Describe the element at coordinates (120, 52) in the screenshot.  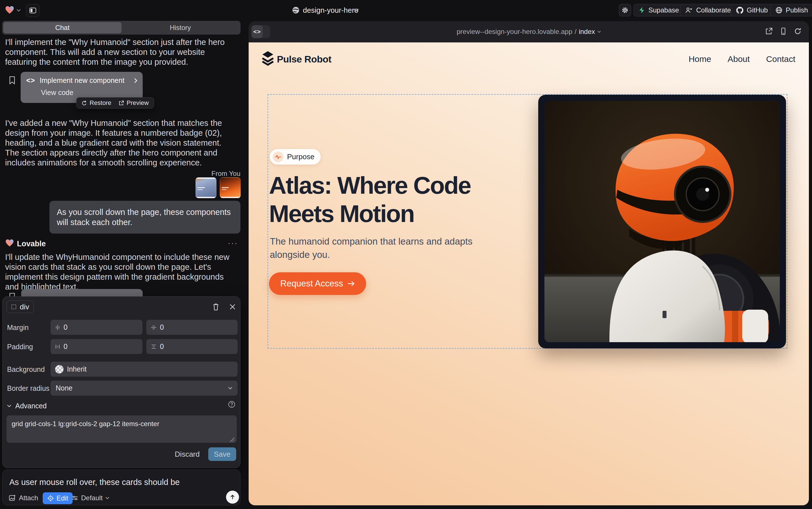
I see `assistant-message-1: I'll implement the "Why Humanoid" sectio…` at that location.